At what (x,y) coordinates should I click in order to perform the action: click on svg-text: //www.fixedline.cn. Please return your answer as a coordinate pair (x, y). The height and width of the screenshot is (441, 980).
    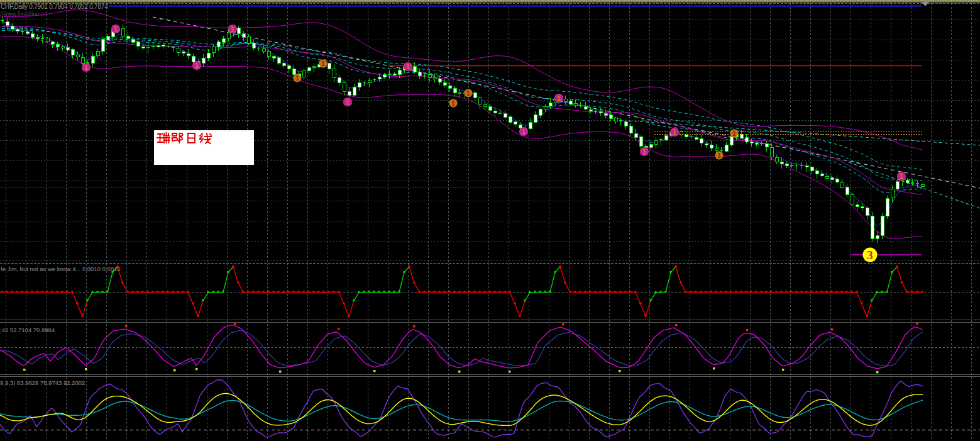
    Looking at the image, I should click on (24, 14).